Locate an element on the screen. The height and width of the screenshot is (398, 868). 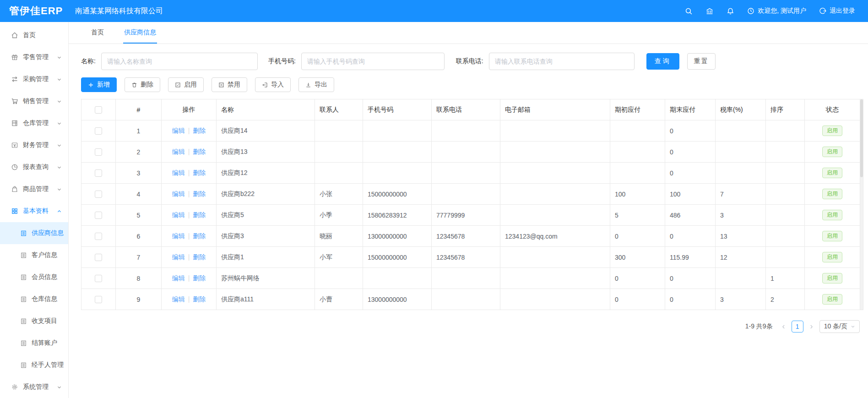
select-all-checkbox is located at coordinates (98, 110).